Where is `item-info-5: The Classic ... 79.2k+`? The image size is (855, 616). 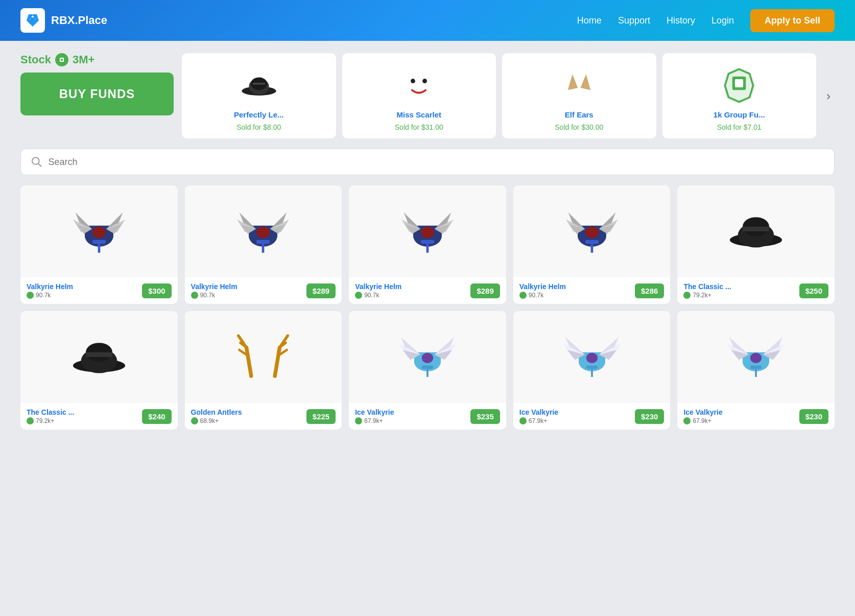
item-info-5: The Classic ... 79.2k+ is located at coordinates (84, 416).